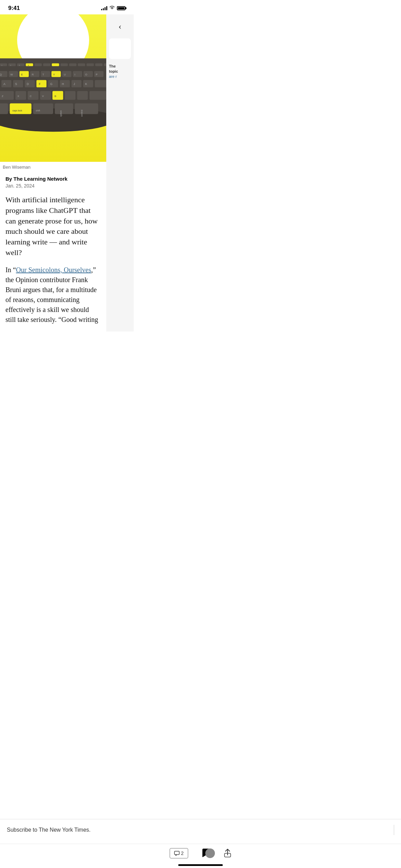 The image size is (401, 868). What do you see at coordinates (28, 84) in the screenshot?
I see `svg-text: D` at bounding box center [28, 84].